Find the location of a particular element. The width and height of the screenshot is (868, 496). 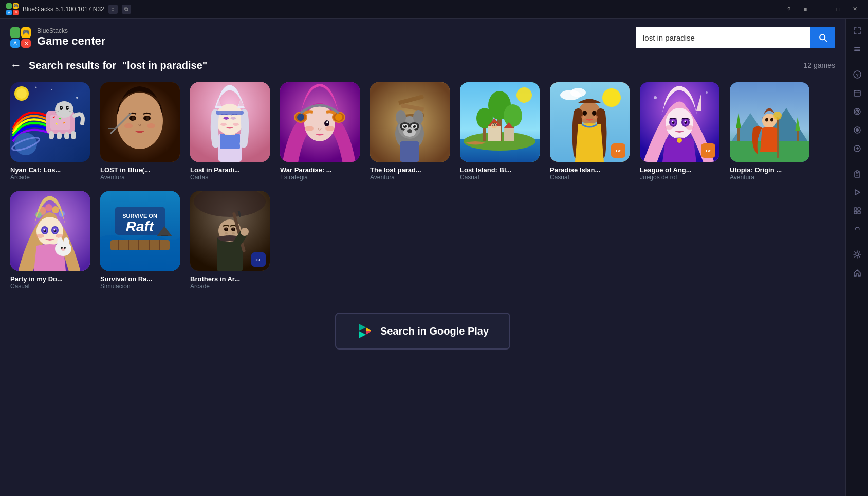

game-card-5: The lost parad... Aventura is located at coordinates (410, 132).